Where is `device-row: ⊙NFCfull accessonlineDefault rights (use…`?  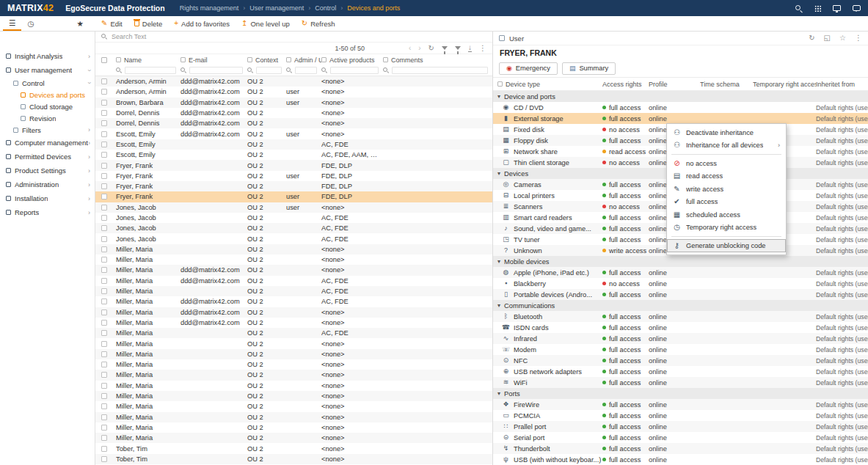
device-row: ⊙NFCfull accessonlineDefault rights (use… is located at coordinates (681, 361).